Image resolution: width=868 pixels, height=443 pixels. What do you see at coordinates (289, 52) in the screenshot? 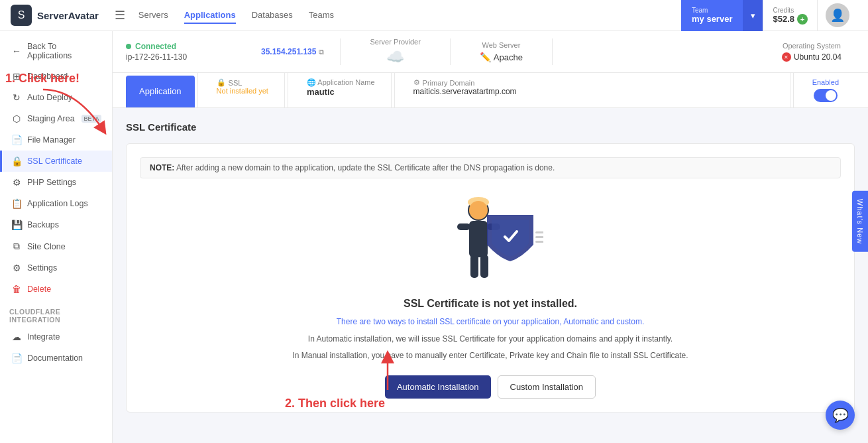
I see `server-ip-address: 35.154.251.135` at bounding box center [289, 52].